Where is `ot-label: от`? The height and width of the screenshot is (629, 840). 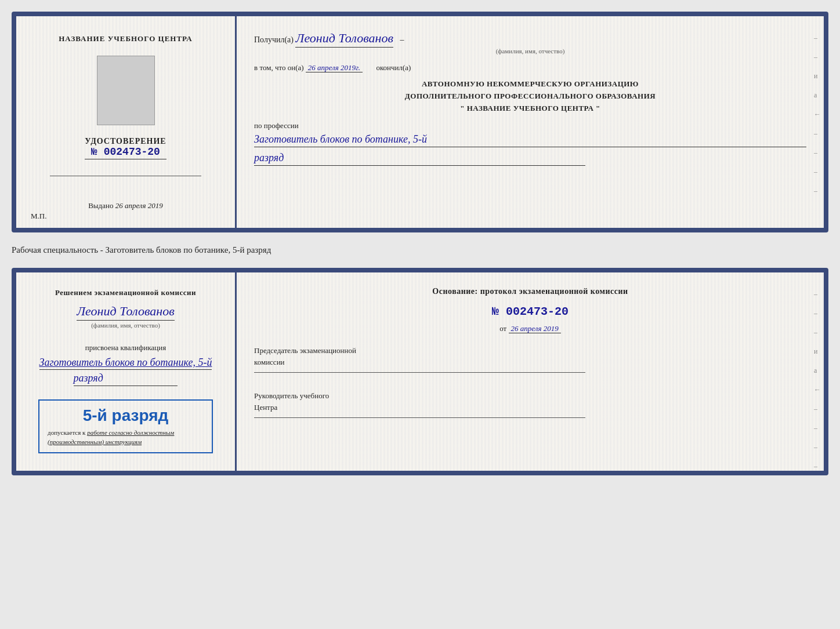
ot-label: от is located at coordinates (503, 328).